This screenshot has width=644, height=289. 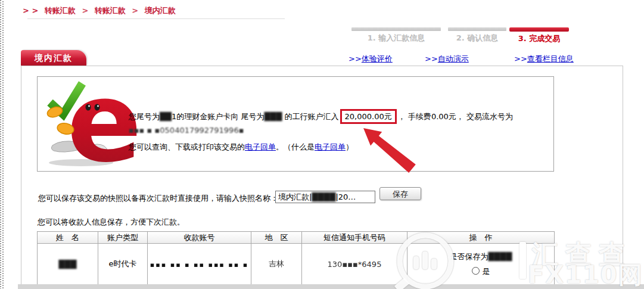 What do you see at coordinates (469, 256) in the screenshot?
I see `save-question-text: 是否保存为` at bounding box center [469, 256].